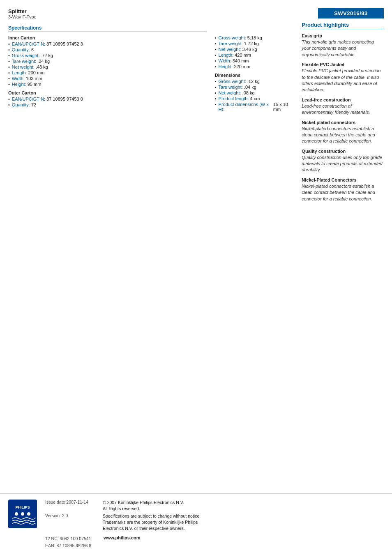 Image resolution: width=392 pixels, height=555 pixels. What do you see at coordinates (343, 107) in the screenshot?
I see `highlight-item-lead-free: Lead-free construction Lead-free constru…` at bounding box center [343, 107].